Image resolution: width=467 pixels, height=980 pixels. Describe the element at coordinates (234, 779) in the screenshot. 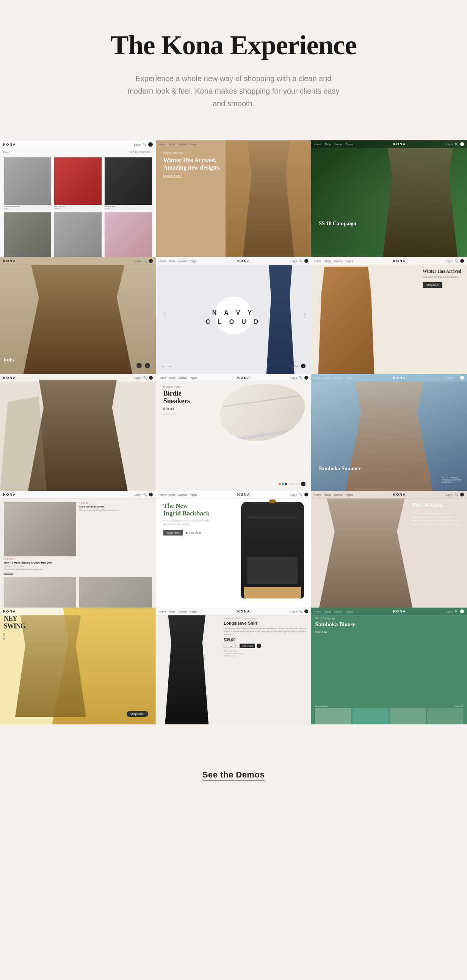

I see `see-demos-section: See the Demos` at that location.